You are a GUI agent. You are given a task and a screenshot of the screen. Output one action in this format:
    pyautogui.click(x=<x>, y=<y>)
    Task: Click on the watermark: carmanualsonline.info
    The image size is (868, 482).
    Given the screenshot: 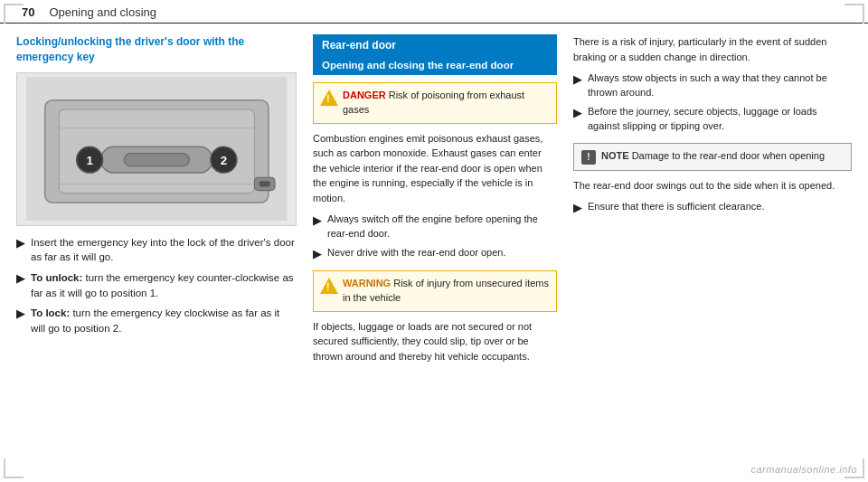 What is the action you would take?
    pyautogui.click(x=804, y=469)
    